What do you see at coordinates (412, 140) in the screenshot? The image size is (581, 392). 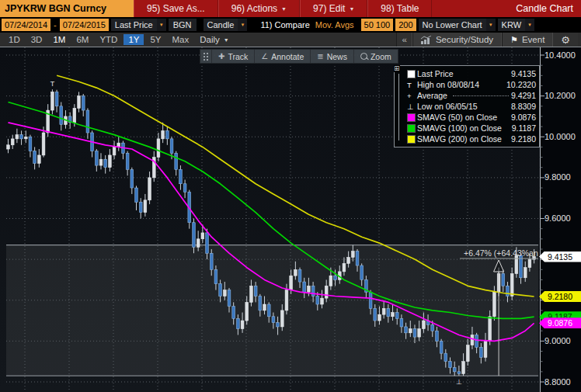 I see `series-swatch` at bounding box center [412, 140].